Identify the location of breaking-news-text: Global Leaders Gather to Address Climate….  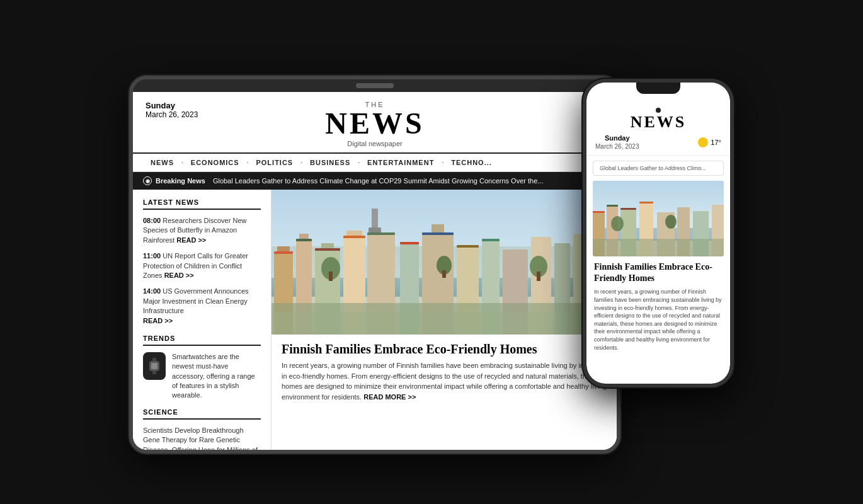
(378, 181).